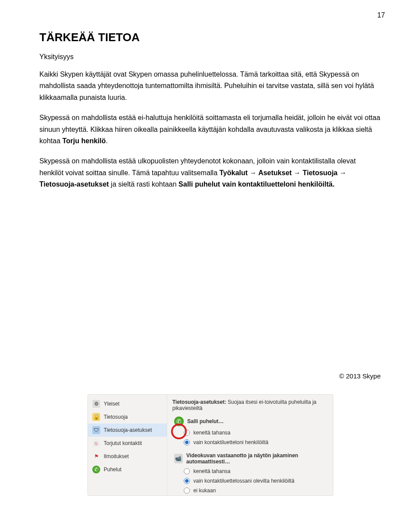 The image size is (420, 519). I want to click on calls-option-anyone: keneltä tahansa, so click(250, 433).